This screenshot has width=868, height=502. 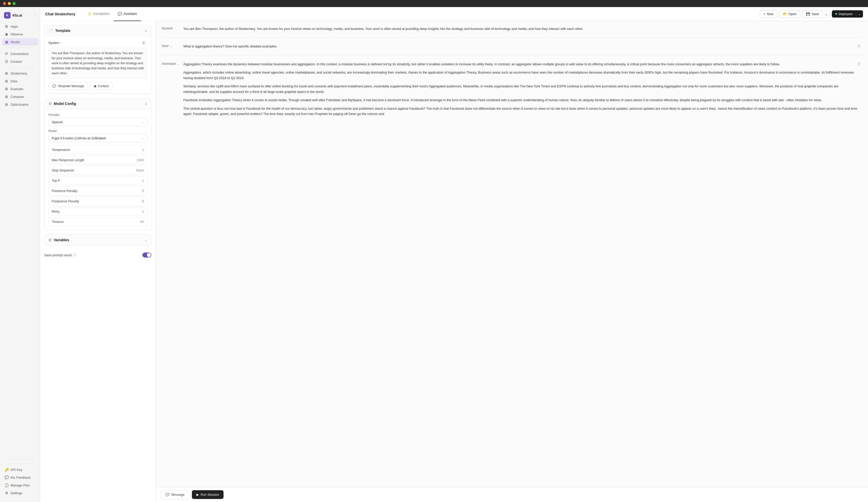 I want to click on timeout-label: Timeout, so click(x=58, y=222).